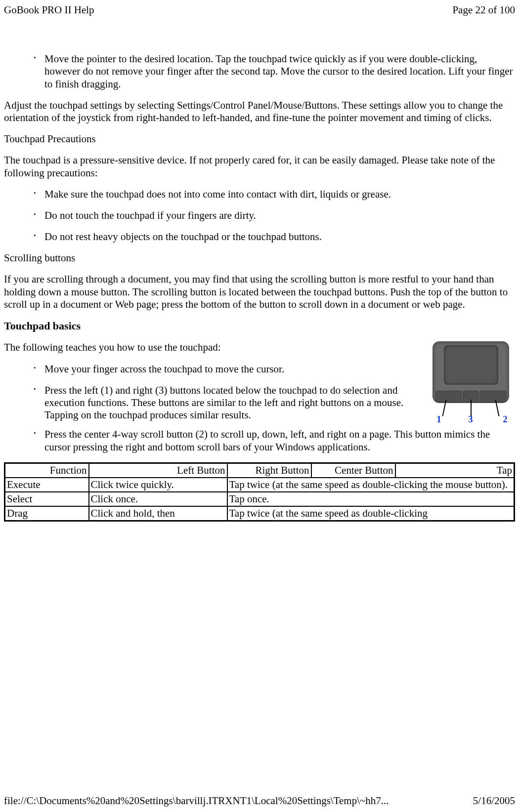 The height and width of the screenshot is (812, 519). I want to click on col-center-button: Center Button, so click(353, 470).